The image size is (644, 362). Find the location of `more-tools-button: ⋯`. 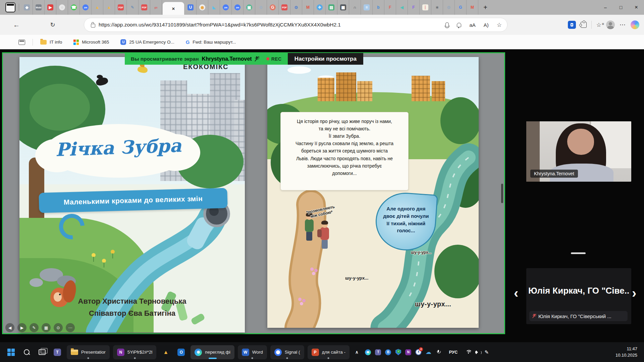

more-tools-button: ⋯ is located at coordinates (70, 328).